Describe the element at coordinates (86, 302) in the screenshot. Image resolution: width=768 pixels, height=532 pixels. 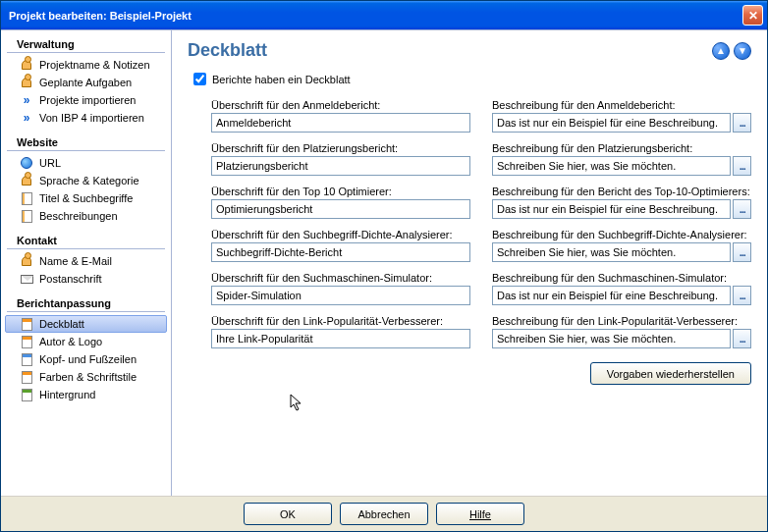
I see `nav-section-header: Berichtanpassung` at that location.